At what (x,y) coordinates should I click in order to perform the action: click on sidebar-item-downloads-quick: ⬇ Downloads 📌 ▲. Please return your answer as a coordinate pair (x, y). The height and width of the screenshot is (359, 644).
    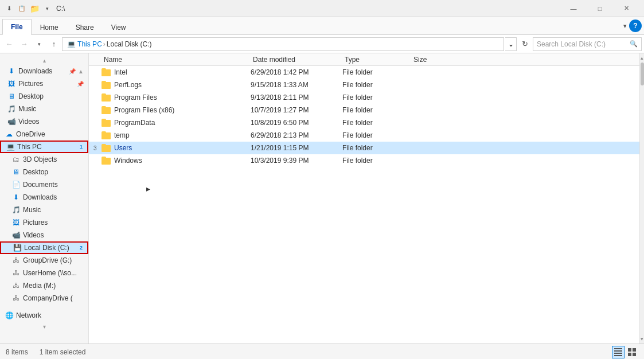
    Looking at the image, I should click on (44, 71).